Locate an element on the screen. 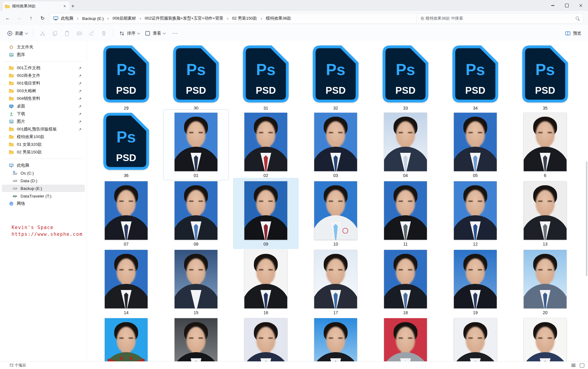 Image resolution: width=588 pixels, height=369 pixels. psd-file-tile: PsPSD35 is located at coordinates (545, 77).